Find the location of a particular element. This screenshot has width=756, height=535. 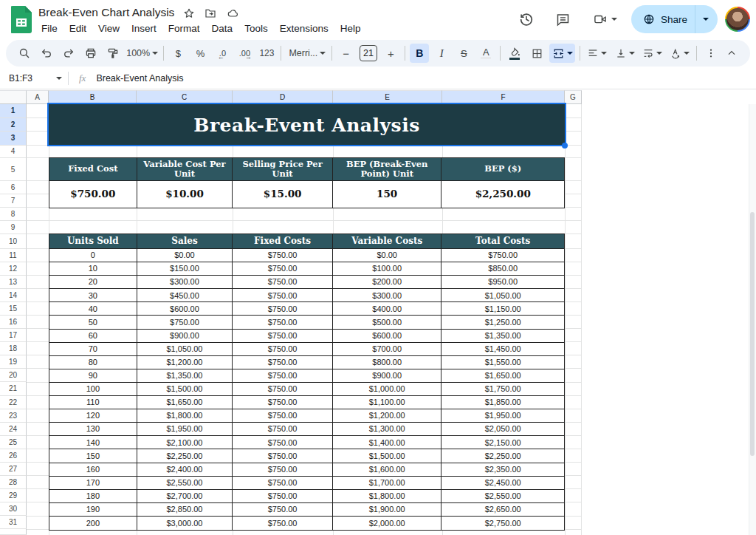

summary-value-cell: $10.00 is located at coordinates (185, 194).